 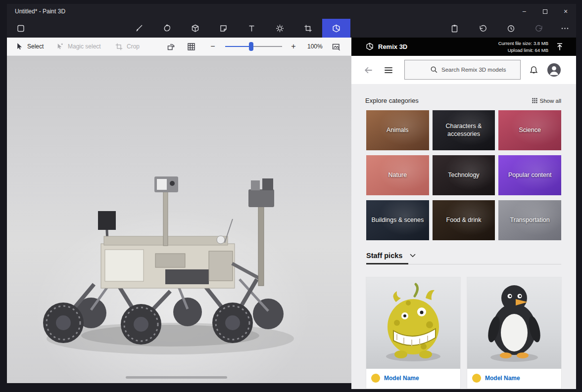 I want to click on category-tile: Technology, so click(x=464, y=175).